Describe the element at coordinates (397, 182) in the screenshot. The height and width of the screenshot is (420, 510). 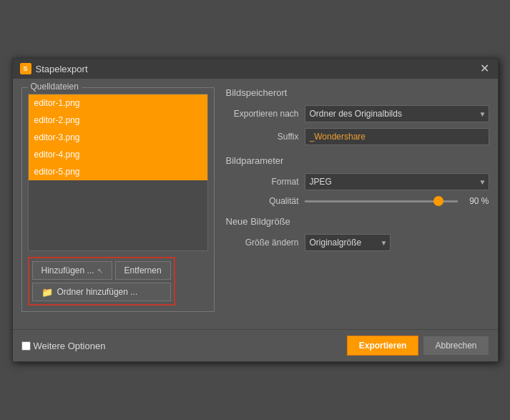
I see `format-select: JPEG PNG BMP TIFF GIF` at that location.